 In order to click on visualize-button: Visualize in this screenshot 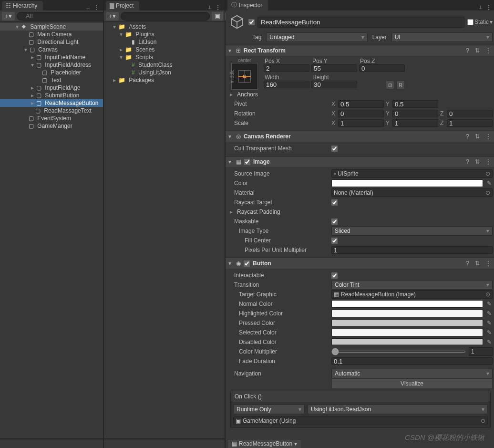, I will do `click(412, 384)`.